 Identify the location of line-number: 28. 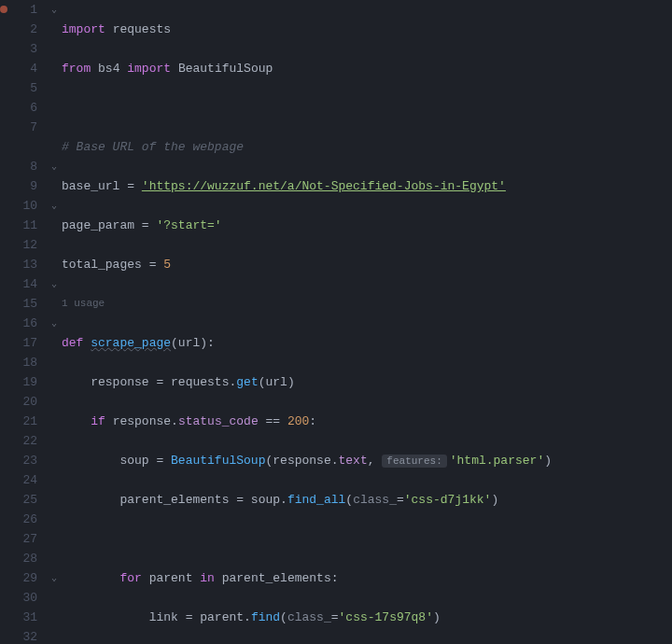
(24, 558).